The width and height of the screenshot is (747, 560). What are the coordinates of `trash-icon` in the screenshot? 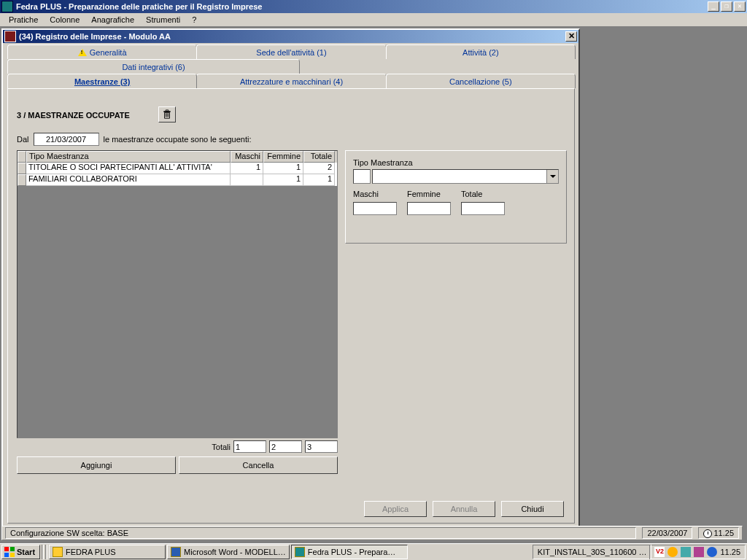 It's located at (167, 114).